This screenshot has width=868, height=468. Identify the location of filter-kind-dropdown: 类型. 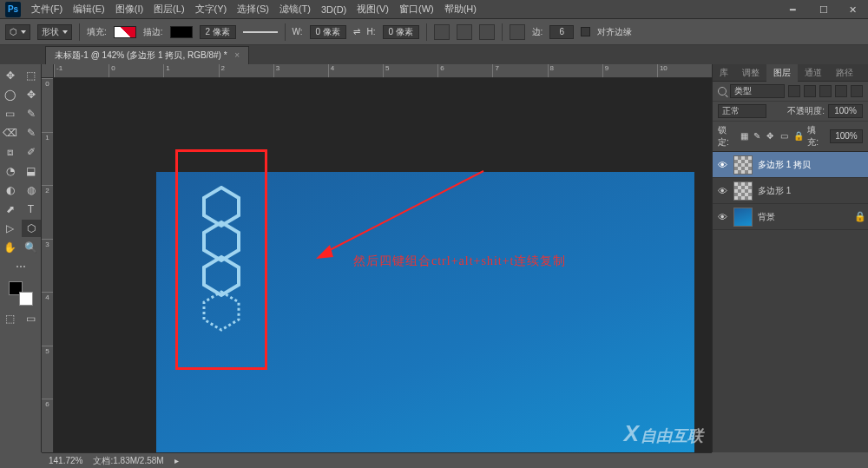
(757, 91).